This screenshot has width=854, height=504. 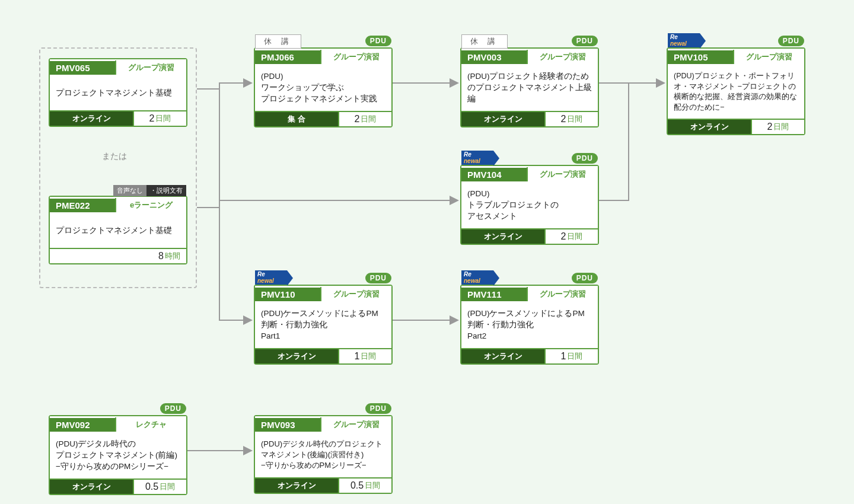 What do you see at coordinates (323, 455) in the screenshot?
I see `course-title: (PDU)デジタル時代のプロジェクトマネジメント(後編)(演習付き) −守りから…` at bounding box center [323, 455].